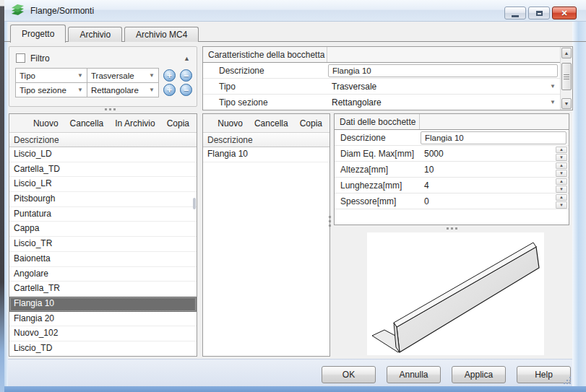  Describe the element at coordinates (103, 244) in the screenshot. I see `list-item: Liscio_TR` at that location.